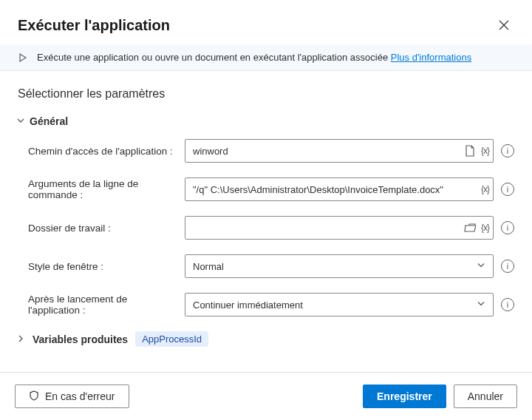  What do you see at coordinates (339, 189) in the screenshot?
I see `input-cmd-args` at bounding box center [339, 189].